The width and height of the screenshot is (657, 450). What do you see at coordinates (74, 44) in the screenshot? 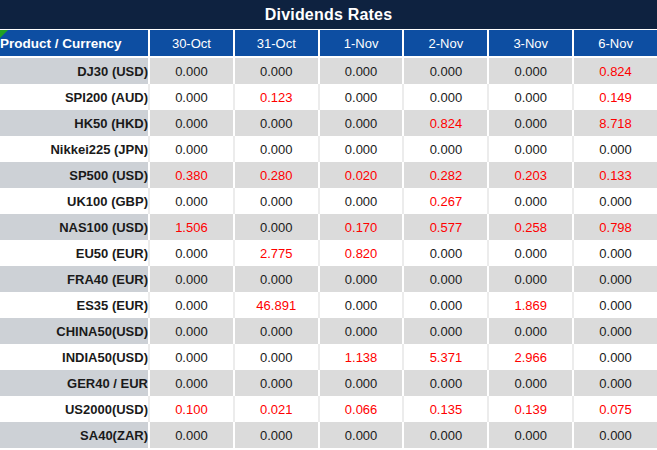
I see `product-currency-header: Product / Currency` at bounding box center [74, 44].